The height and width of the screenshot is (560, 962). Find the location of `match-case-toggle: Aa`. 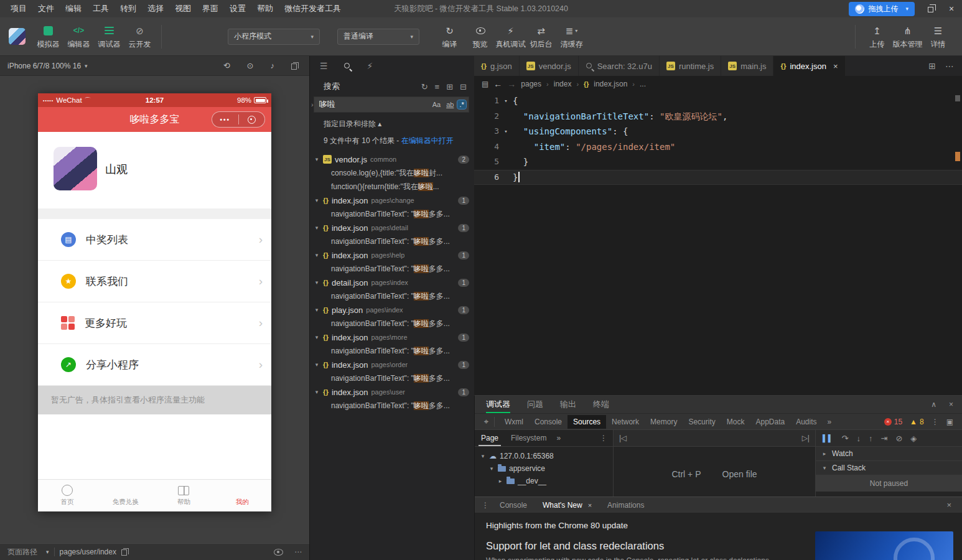

match-case-toggle: Aa is located at coordinates (437, 105).